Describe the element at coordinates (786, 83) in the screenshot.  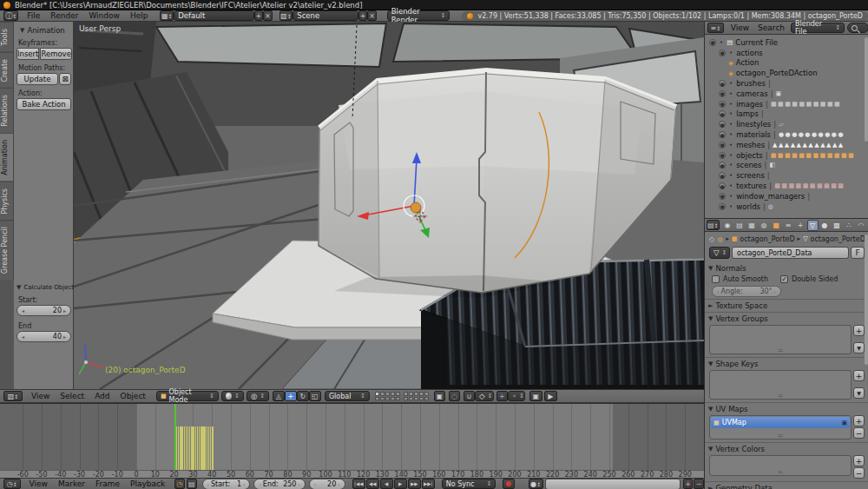
I see `outliner-row: ●•brushes|` at that location.